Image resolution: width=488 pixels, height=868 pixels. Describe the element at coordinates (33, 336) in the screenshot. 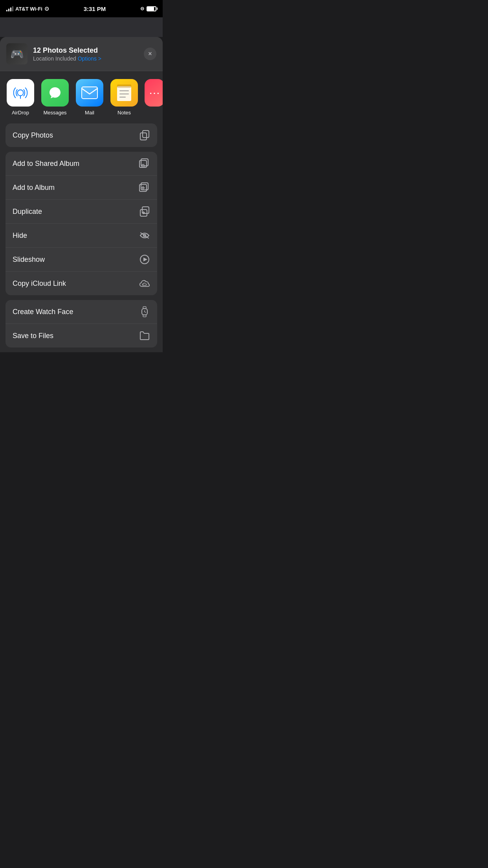

I see `save-files-label: Save to Files` at that location.